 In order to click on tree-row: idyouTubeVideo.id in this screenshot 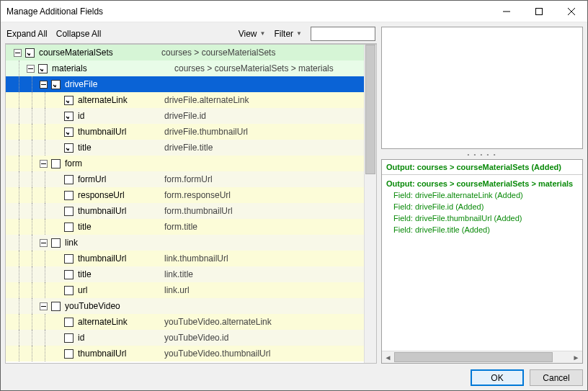, I will do `click(184, 338)`.